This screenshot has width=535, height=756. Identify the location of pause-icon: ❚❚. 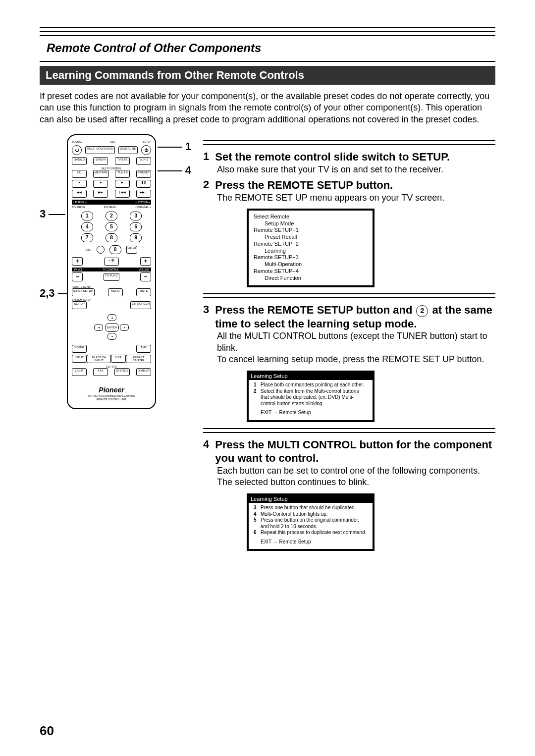
(144, 184).